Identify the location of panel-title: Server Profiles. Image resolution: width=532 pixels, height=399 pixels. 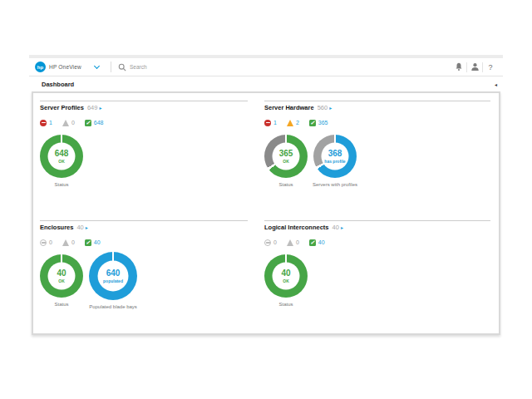
(62, 108).